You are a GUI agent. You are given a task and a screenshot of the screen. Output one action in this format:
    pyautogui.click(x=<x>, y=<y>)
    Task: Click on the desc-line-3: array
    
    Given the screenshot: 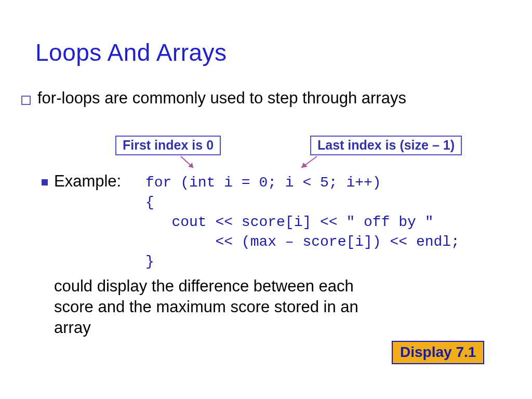 What is the action you would take?
    pyautogui.click(x=73, y=328)
    